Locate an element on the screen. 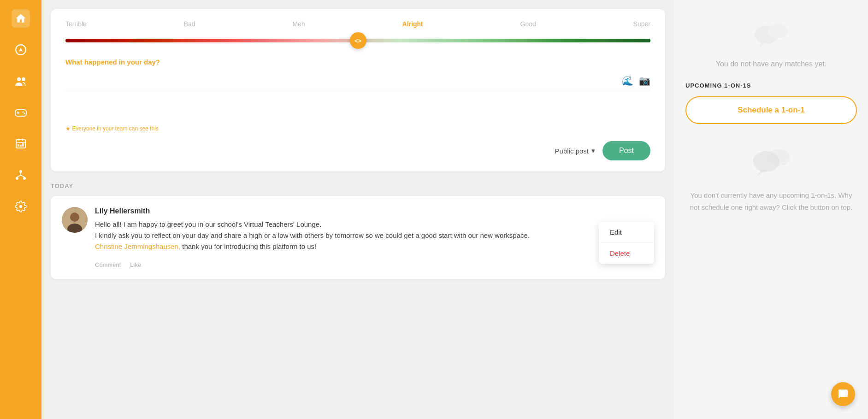 The height and width of the screenshot is (419, 868). mood-slider-thumb: <> is located at coordinates (358, 41).